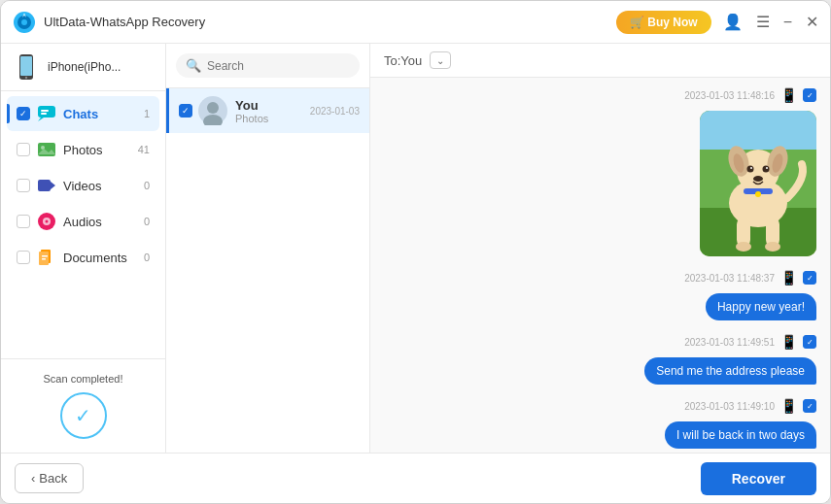 This screenshot has height=504, width=831. I want to click on msg-timestamp-2: 2023-01-03 11:49:51 📱, so click(750, 342).